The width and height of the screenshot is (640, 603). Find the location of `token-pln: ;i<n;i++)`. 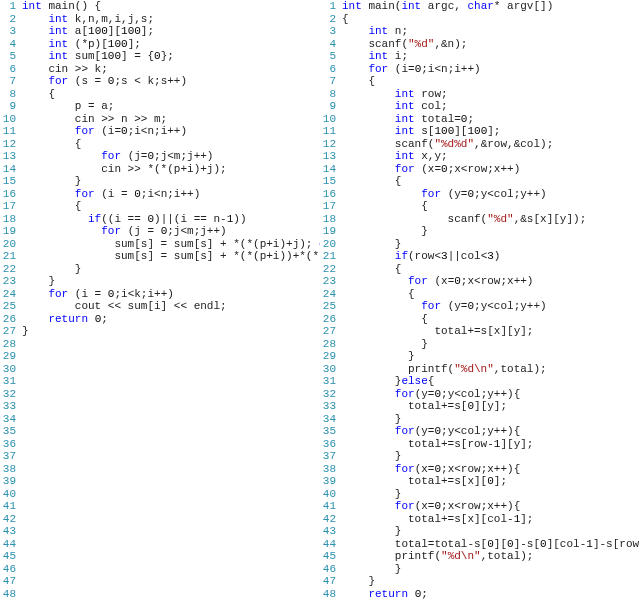

token-pln: ;i<n;i++) is located at coordinates (450, 69).